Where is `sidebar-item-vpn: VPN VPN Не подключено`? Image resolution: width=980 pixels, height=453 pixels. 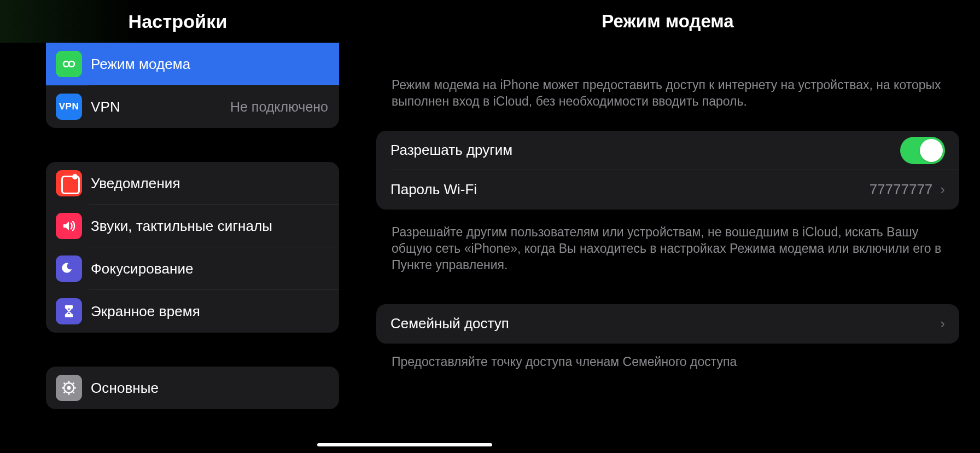 sidebar-item-vpn: VPN VPN Не подключено is located at coordinates (192, 107).